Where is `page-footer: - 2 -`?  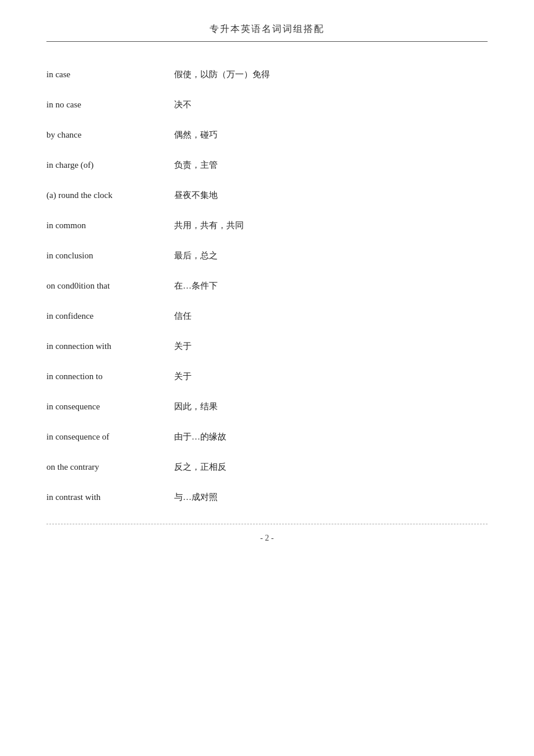
page-footer: - 2 - is located at coordinates (267, 538).